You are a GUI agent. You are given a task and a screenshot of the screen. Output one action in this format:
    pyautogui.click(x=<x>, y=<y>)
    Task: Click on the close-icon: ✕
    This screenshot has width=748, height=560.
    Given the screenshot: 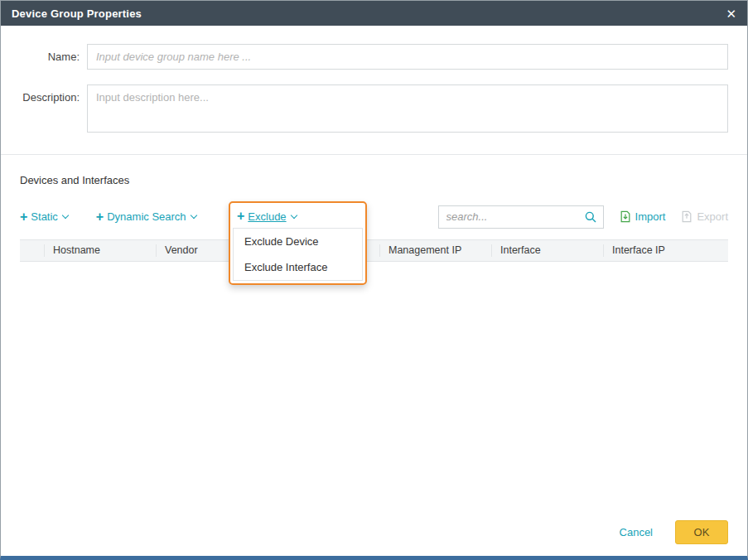 What is the action you would take?
    pyautogui.click(x=731, y=13)
    